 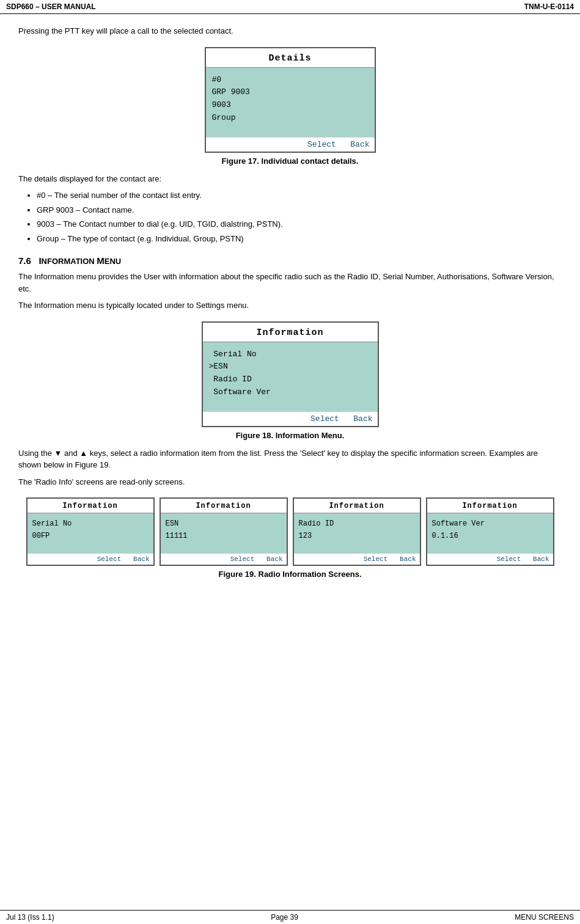 What do you see at coordinates (290, 574) in the screenshot?
I see `figure19-caption: Figure 19. Radio Information Screens.` at bounding box center [290, 574].